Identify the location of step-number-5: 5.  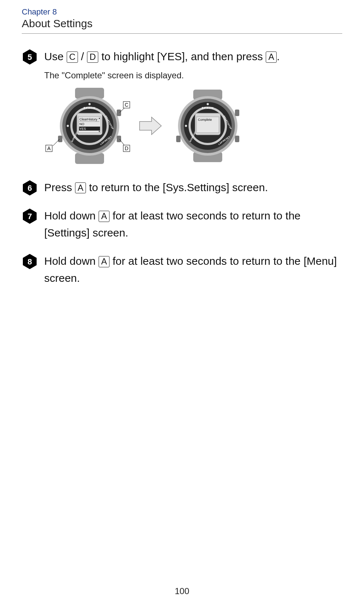
(30, 57).